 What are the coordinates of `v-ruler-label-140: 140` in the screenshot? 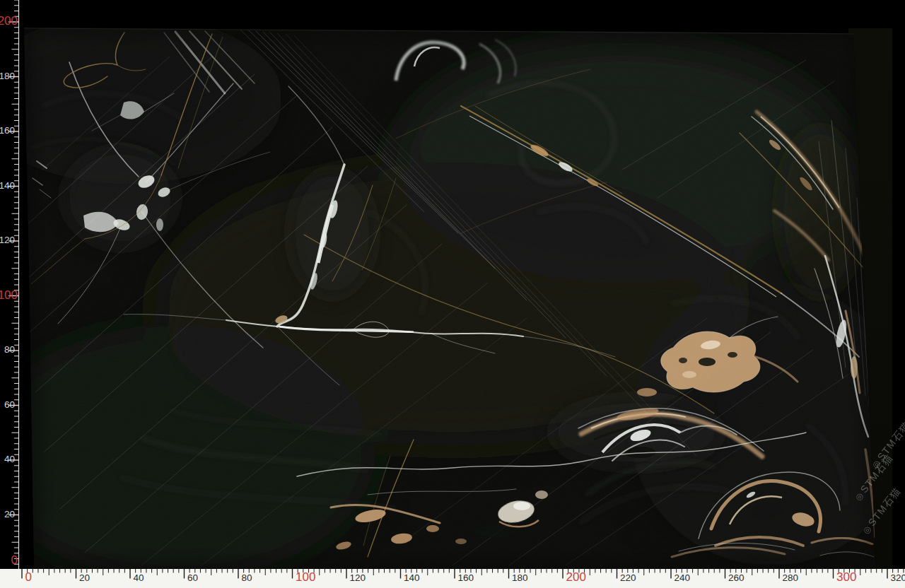 It's located at (7, 186).